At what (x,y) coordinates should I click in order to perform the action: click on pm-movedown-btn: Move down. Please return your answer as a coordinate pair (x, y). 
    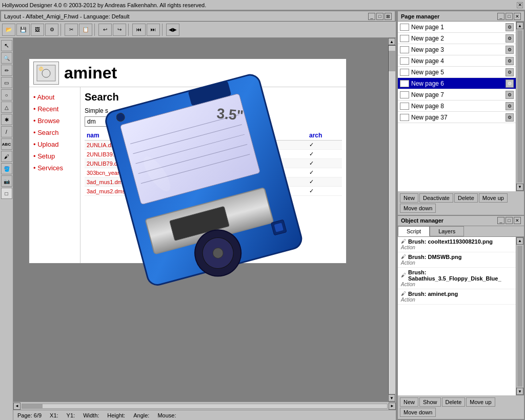
    Looking at the image, I should click on (418, 208).